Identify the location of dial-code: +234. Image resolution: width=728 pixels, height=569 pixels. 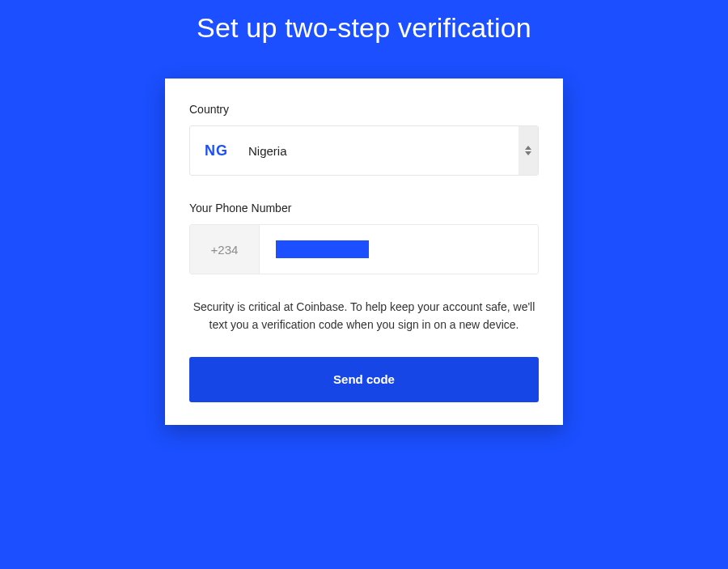
(225, 249).